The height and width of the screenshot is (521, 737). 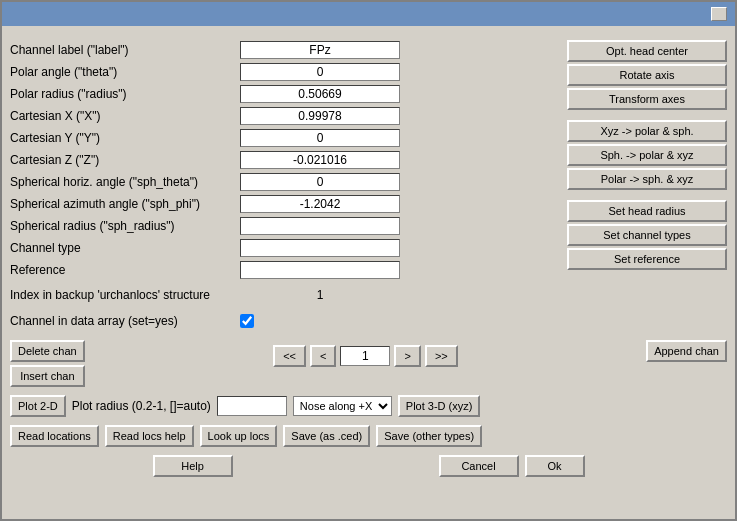 I want to click on reference-input, so click(x=320, y=270).